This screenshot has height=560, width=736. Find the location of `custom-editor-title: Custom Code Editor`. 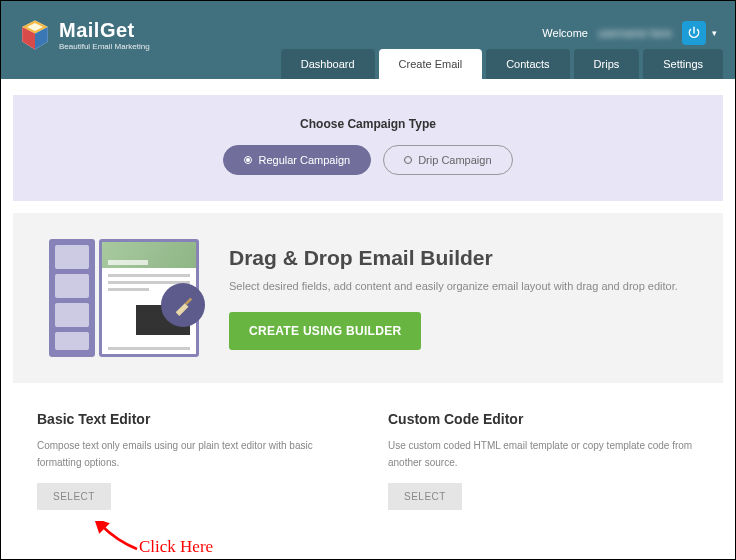

custom-editor-title: Custom Code Editor is located at coordinates (544, 419).